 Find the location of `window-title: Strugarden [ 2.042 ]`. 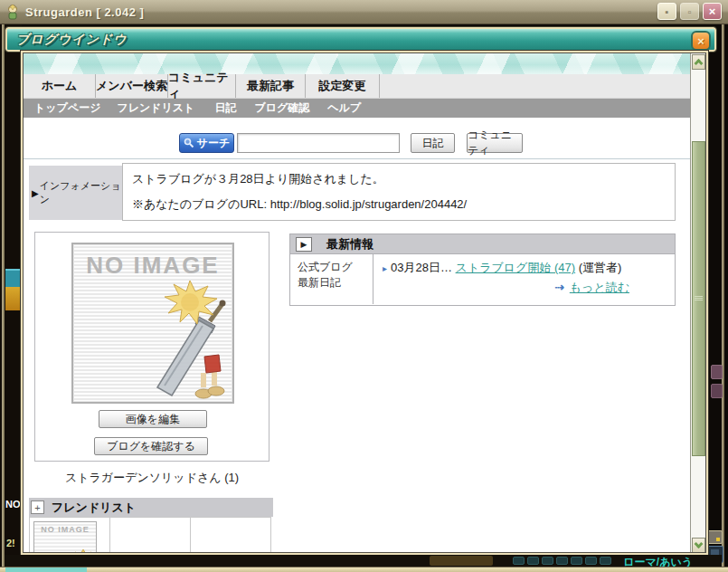

window-title: Strugarden [ 2.042 ] is located at coordinates (85, 13).